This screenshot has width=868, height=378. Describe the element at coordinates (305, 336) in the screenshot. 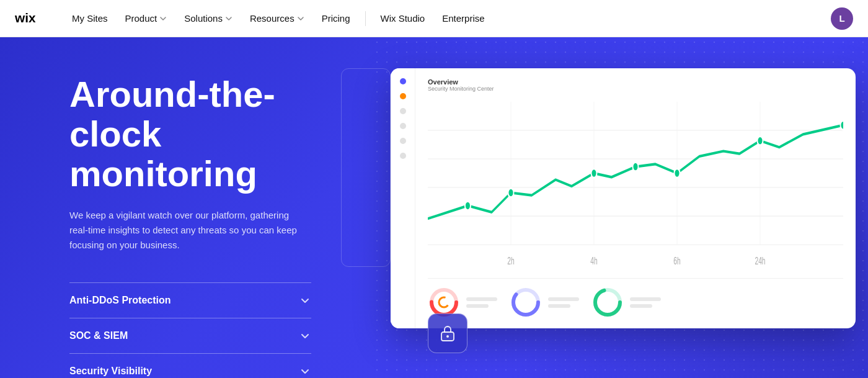

I see `accordion-chevron-soc-icon` at that location.